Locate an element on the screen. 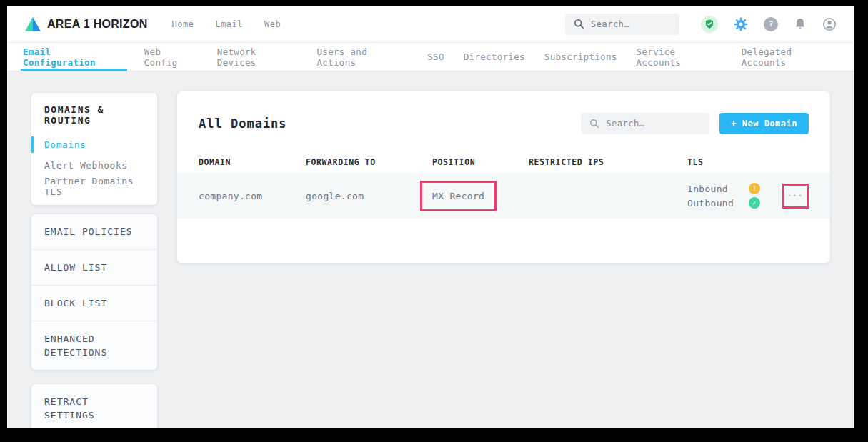 The image size is (868, 442). top-navbar: AREA 1 HORIZON Home Email Web is located at coordinates (430, 24).